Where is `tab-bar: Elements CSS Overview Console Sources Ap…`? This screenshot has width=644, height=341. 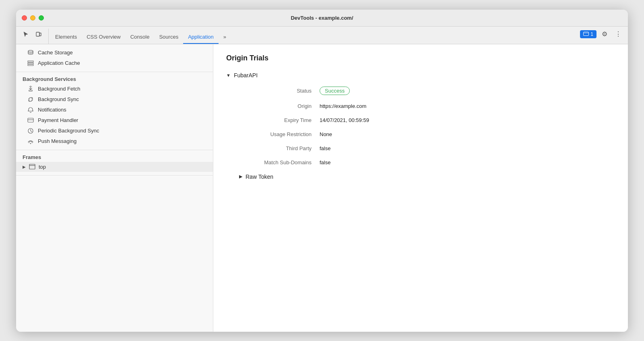 tab-bar: Elements CSS Overview Console Sources Ap… is located at coordinates (315, 35).